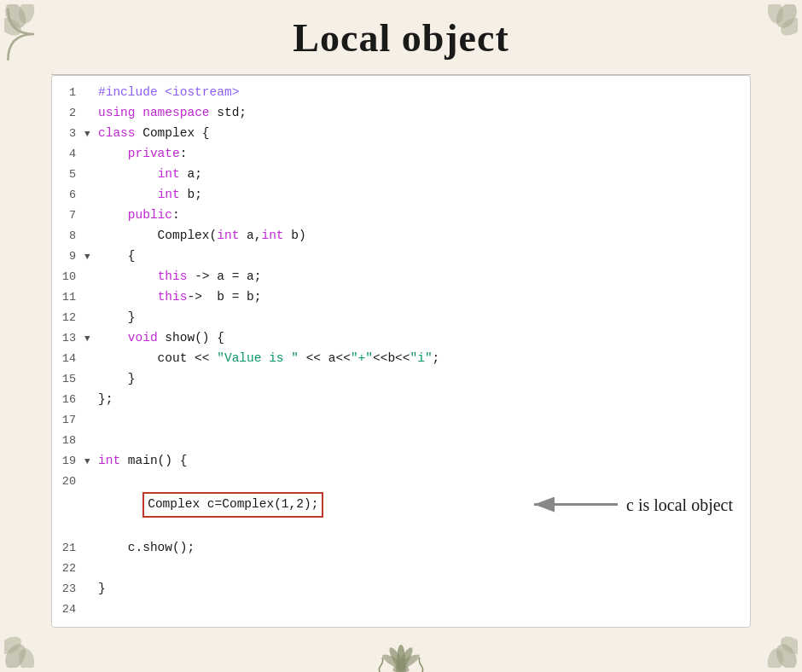  Describe the element at coordinates (401, 257) in the screenshot. I see `code-line-9: 9 ▼ {` at that location.